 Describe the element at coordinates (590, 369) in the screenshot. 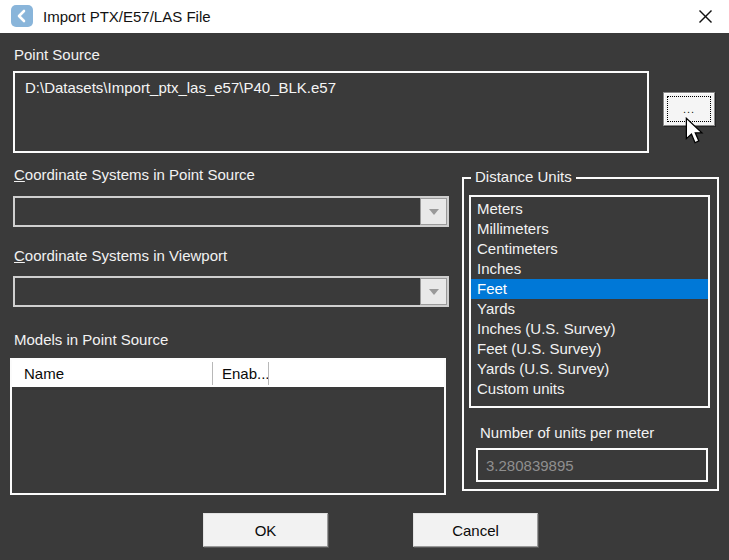

I see `unit-option-yards-u-s-survey-: Yards (U.S. Survey)` at that location.